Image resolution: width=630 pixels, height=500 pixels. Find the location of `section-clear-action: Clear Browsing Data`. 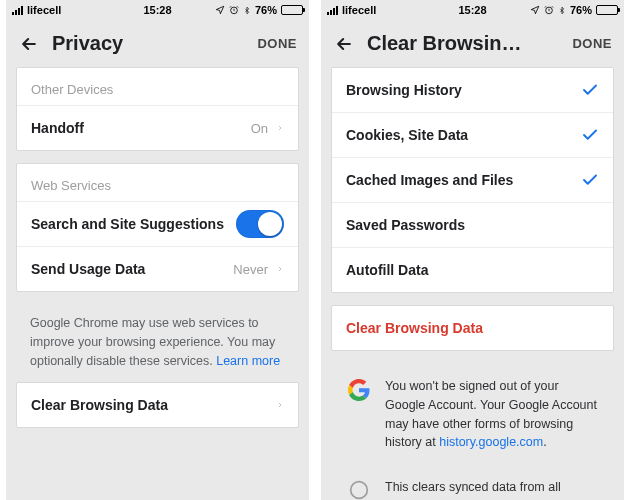

section-clear-action: Clear Browsing Data is located at coordinates (472, 328).